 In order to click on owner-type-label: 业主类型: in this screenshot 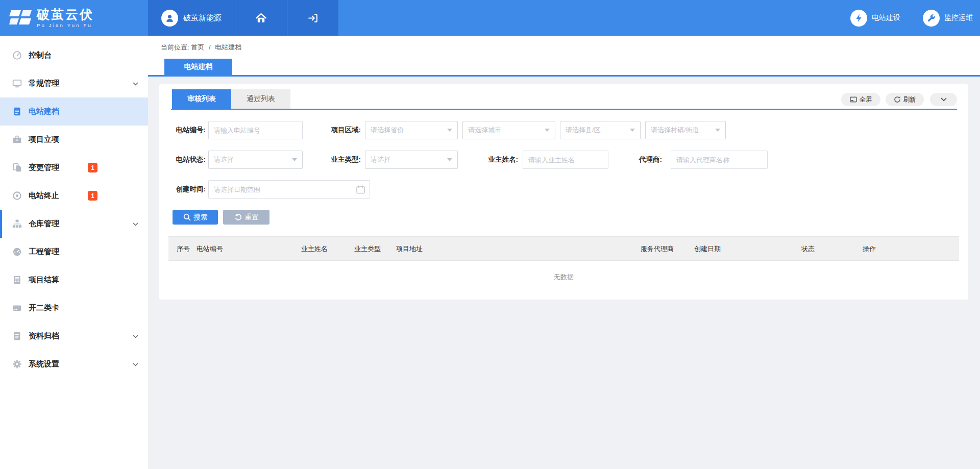, I will do `click(337, 160)`.